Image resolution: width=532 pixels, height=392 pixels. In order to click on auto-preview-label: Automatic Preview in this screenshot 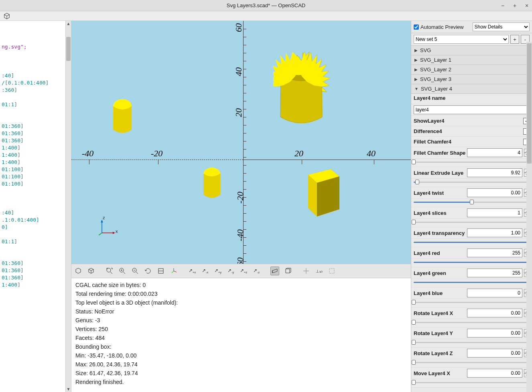, I will do `click(442, 27)`.